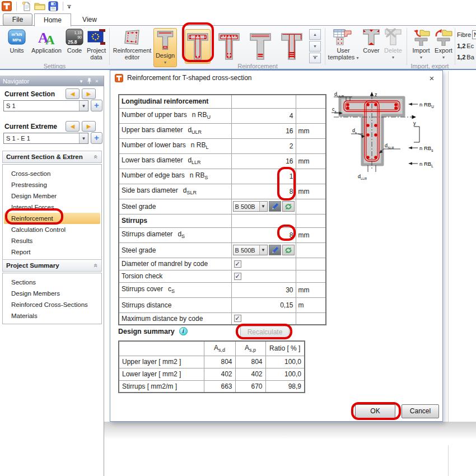 The height and width of the screenshot is (476, 476). I want to click on current-section-select: S 1 ▼, so click(46, 106).